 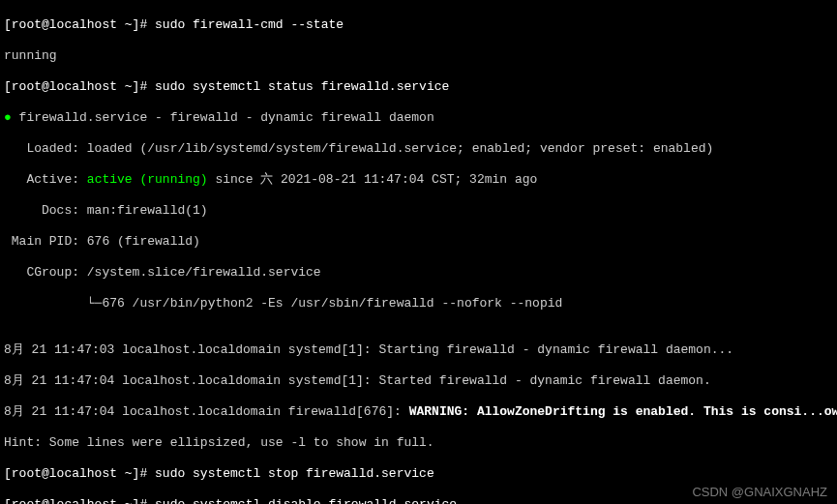 What do you see at coordinates (250, 25) in the screenshot?
I see `cmd-state: sudo firewall-cmd --state` at bounding box center [250, 25].